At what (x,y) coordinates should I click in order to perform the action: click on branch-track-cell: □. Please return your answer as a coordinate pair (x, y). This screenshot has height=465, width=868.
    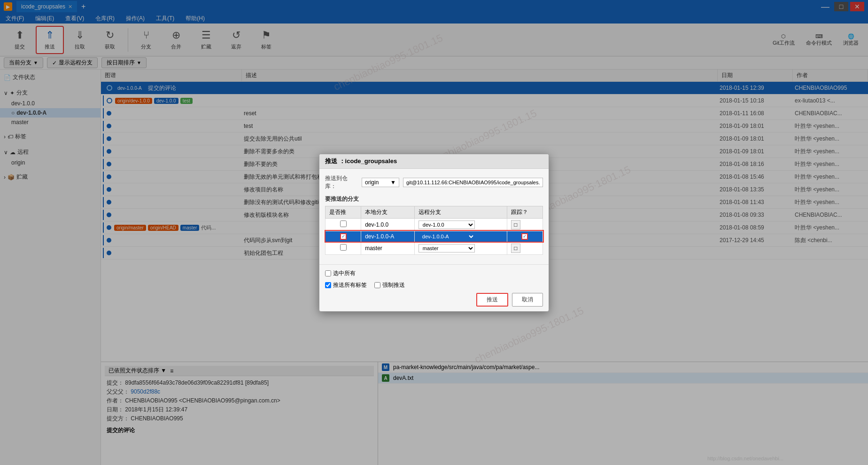
    Looking at the image, I should click on (525, 225).